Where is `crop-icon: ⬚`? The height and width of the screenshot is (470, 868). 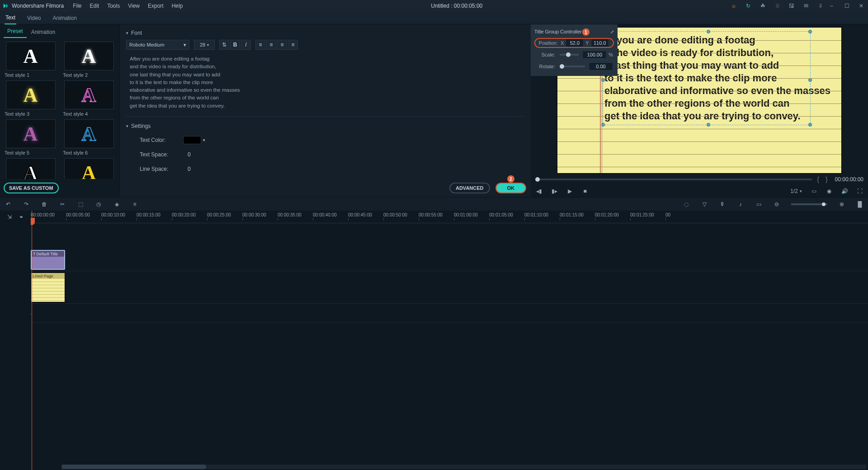
crop-icon: ⬚ is located at coordinates (80, 204).